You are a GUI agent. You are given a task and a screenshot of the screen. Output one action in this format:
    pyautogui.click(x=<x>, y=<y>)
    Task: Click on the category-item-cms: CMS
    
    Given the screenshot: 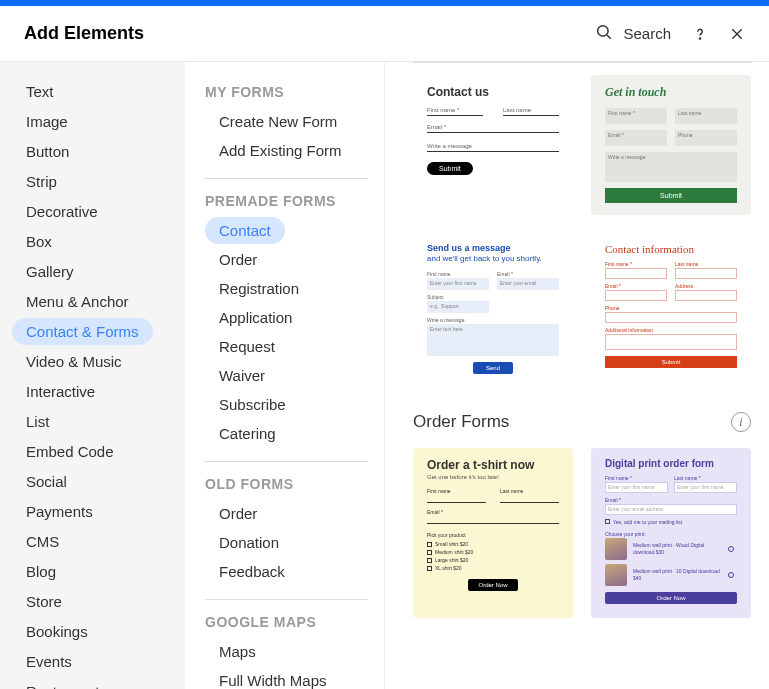 What is the action you would take?
    pyautogui.click(x=42, y=542)
    